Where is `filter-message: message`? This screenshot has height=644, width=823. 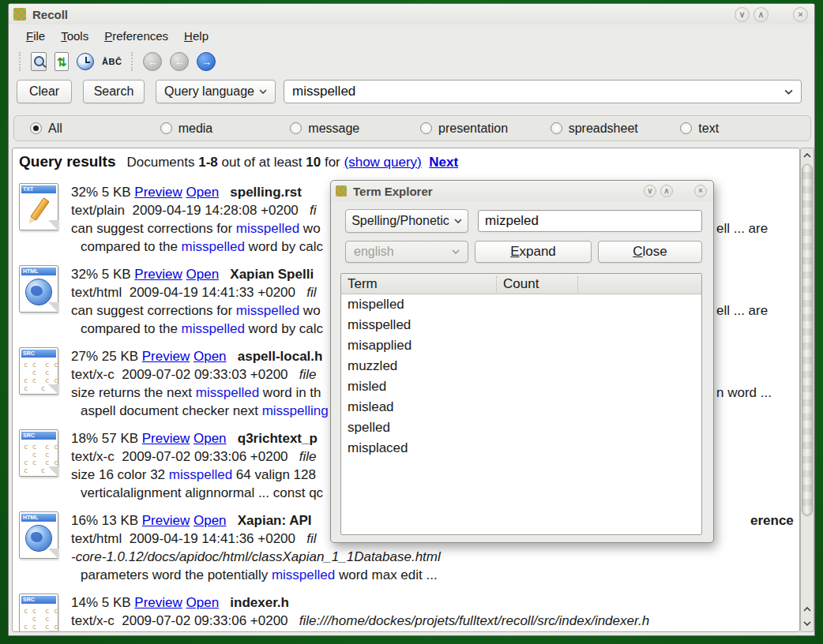 filter-message: message is located at coordinates (355, 129).